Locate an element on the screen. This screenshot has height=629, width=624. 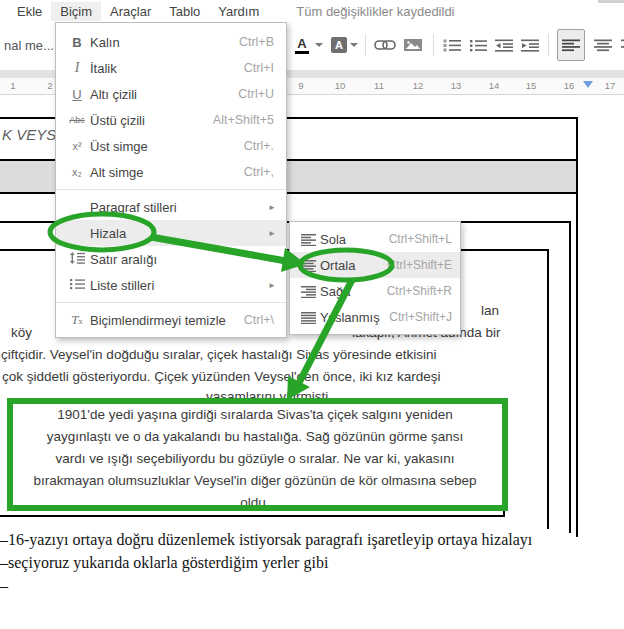
menu-item-bicimlendirmeyi-temizle: Tx Biçimlendirmeyi temizle Ctrl+\ is located at coordinates (171, 320).